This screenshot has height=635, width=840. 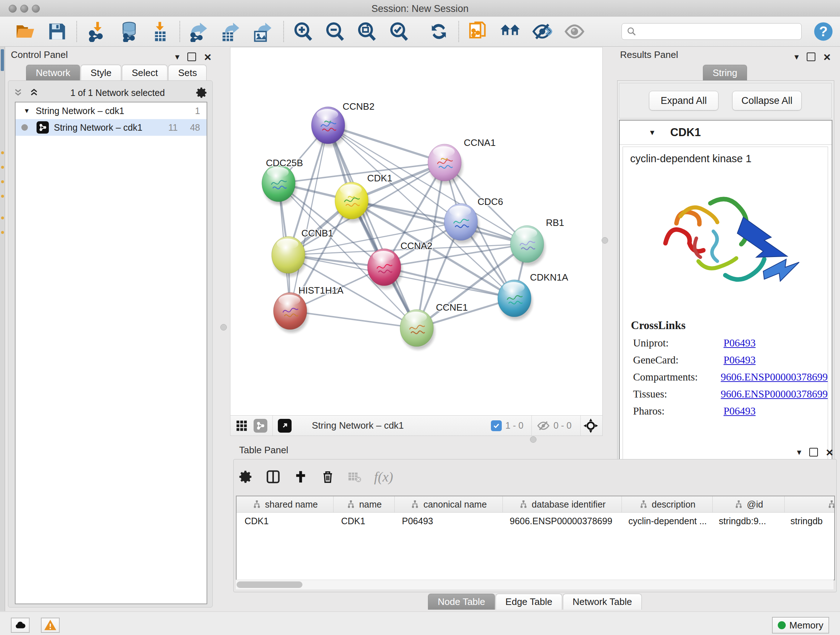 I want to click on zoom-in-button, so click(x=303, y=31).